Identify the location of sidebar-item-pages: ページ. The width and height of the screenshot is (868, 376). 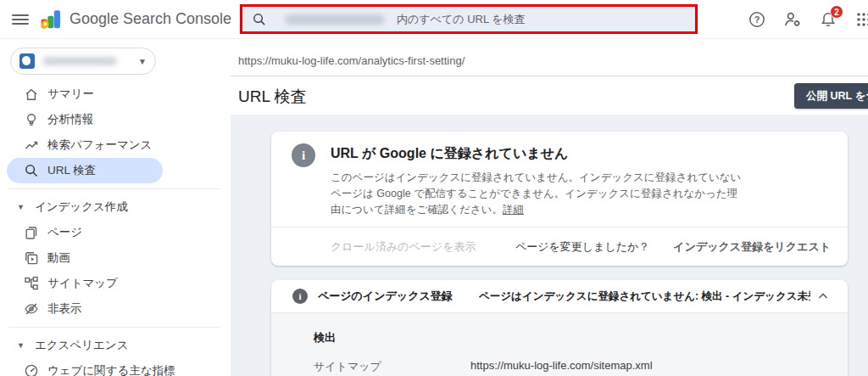
(85, 233).